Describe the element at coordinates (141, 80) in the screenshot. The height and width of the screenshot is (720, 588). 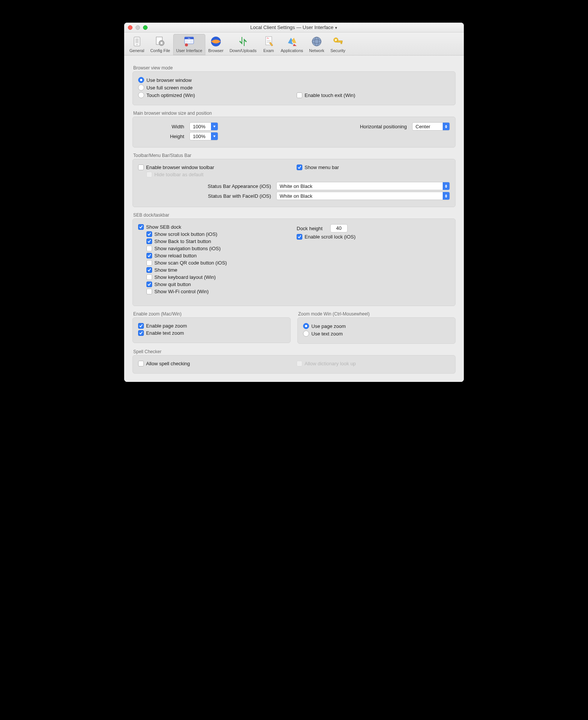
I see `radio-use-browser-window` at that location.